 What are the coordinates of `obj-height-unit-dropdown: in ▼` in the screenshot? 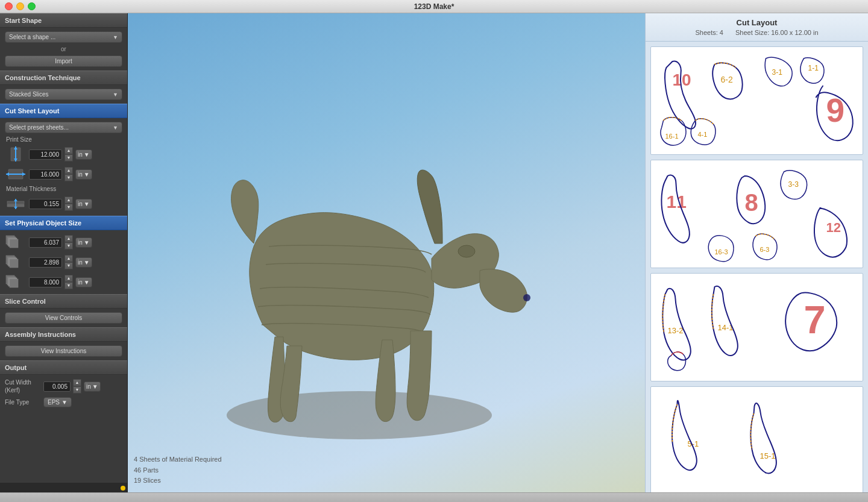 It's located at (84, 282).